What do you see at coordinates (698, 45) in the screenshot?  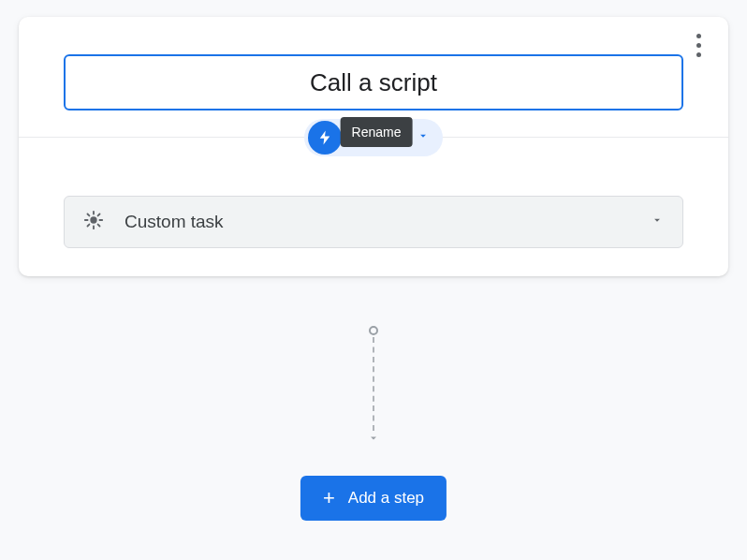 I see `more-options-button` at bounding box center [698, 45].